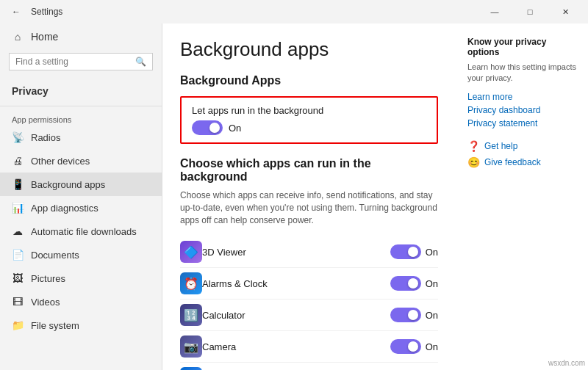 This screenshot has width=588, height=370. I want to click on get-help-label: Get help, so click(501, 146).